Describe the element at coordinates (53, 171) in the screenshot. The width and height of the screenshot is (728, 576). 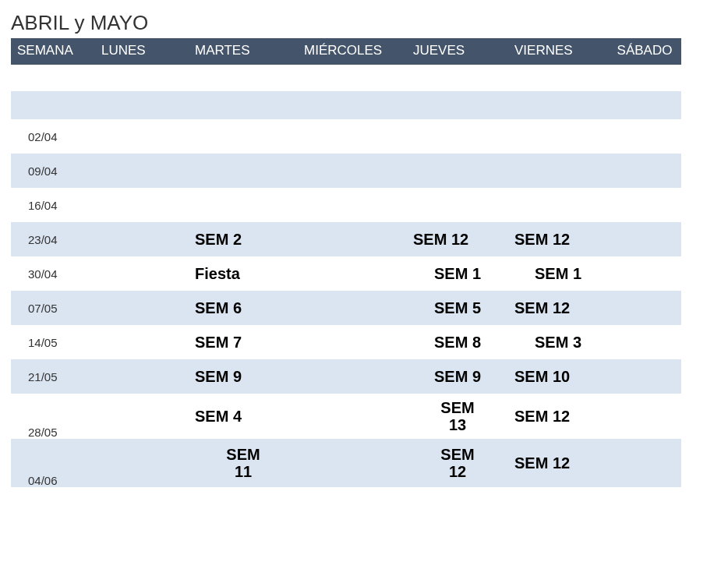
I see `week-date: 09/04` at that location.